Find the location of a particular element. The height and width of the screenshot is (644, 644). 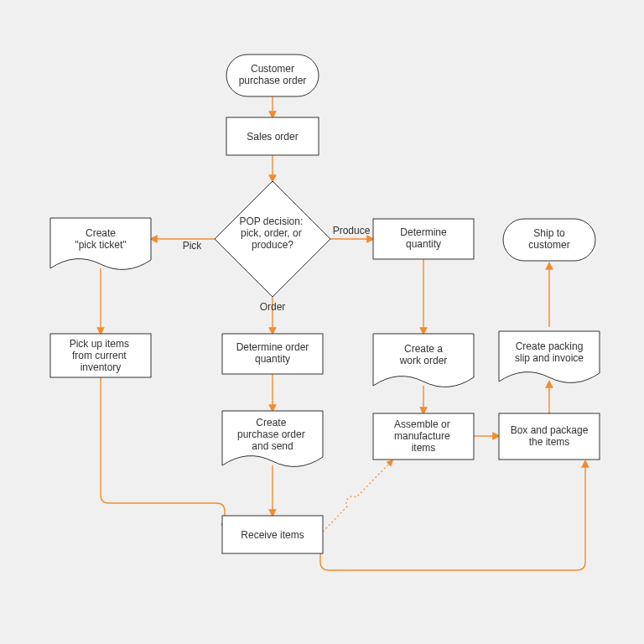

node-receive: Receive items is located at coordinates (273, 535).